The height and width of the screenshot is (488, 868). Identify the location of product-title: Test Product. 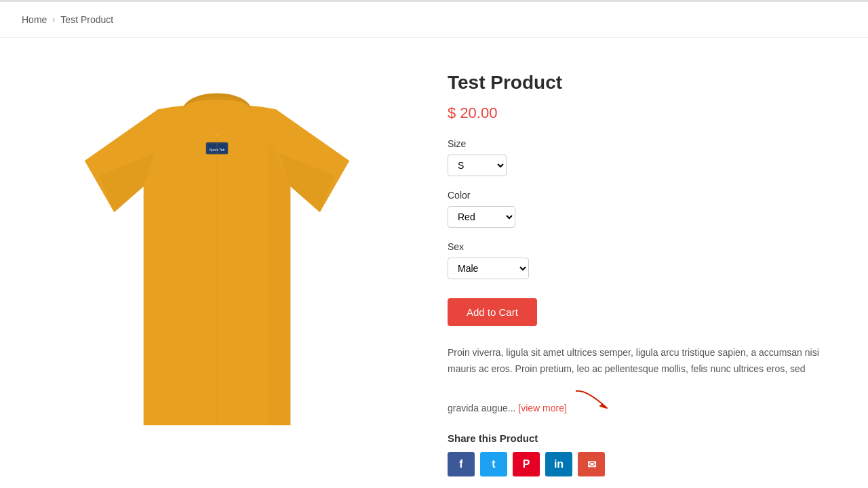
(637, 83).